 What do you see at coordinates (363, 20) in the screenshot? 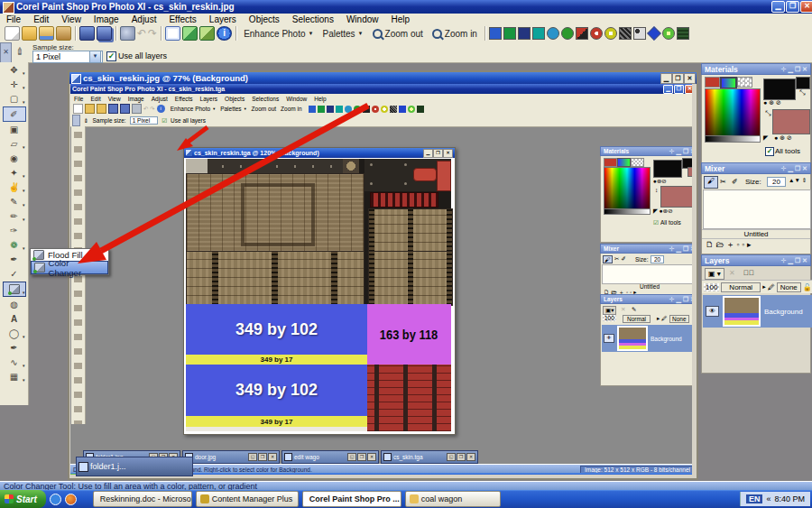
I see `menu-window: Window` at bounding box center [363, 20].